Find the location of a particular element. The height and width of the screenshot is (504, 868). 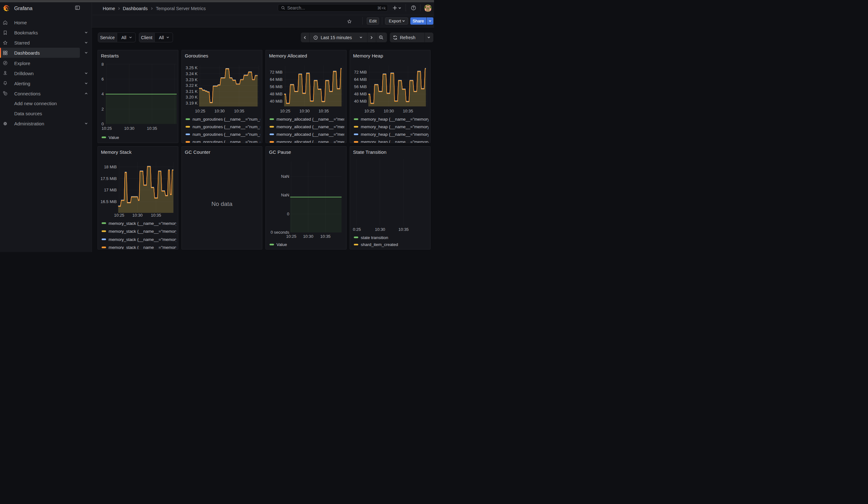

svg-text: 3.22 K is located at coordinates (192, 85).